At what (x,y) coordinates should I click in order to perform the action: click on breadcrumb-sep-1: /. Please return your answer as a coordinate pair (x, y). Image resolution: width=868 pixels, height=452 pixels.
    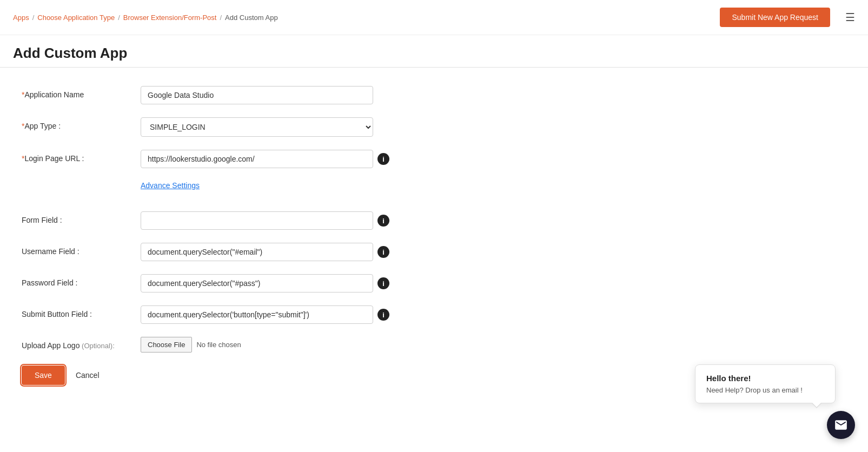
    Looking at the image, I should click on (34, 17).